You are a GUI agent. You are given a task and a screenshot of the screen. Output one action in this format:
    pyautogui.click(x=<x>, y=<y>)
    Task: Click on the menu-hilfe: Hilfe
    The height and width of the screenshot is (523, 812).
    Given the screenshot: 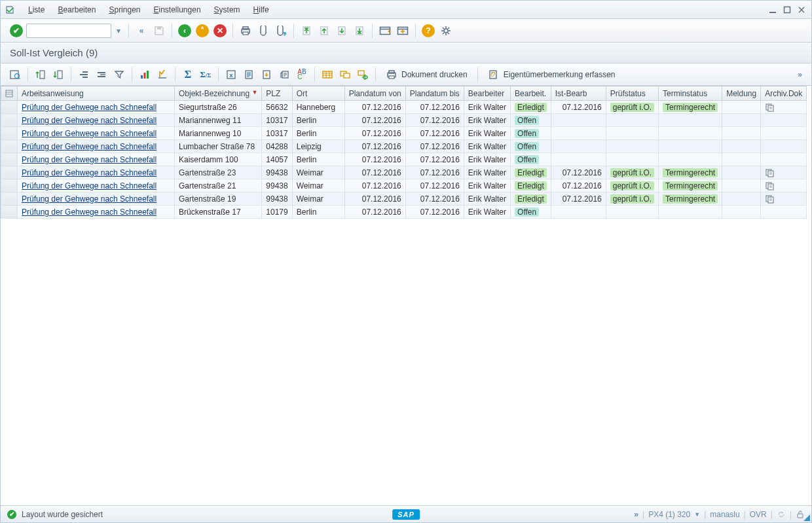 What is the action you would take?
    pyautogui.click(x=261, y=10)
    